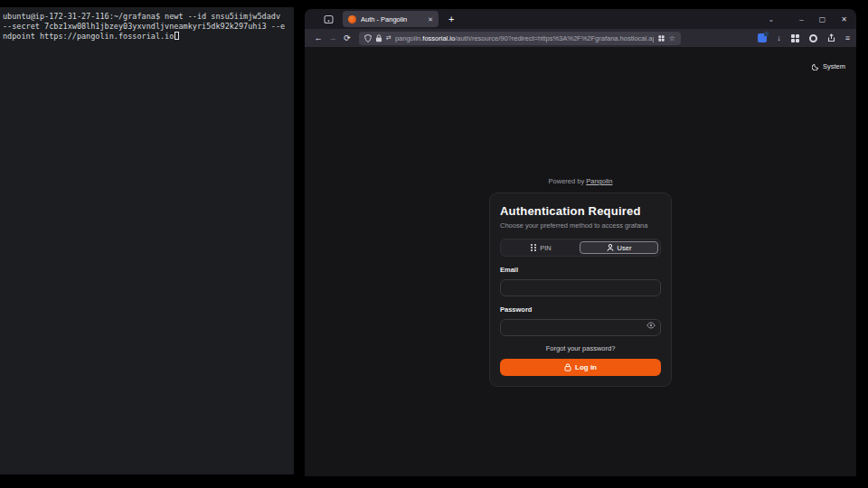  What do you see at coordinates (333, 38) in the screenshot?
I see `forward-button: →` at bounding box center [333, 38].